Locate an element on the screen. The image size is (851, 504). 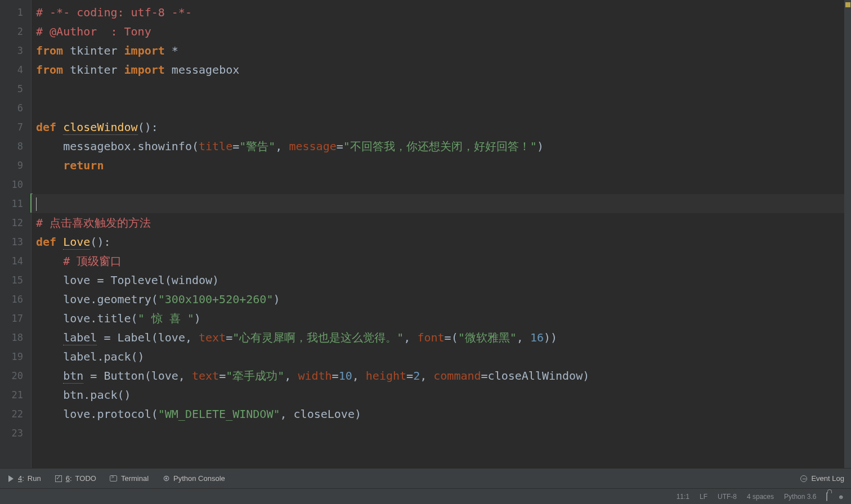
line-number: 3 is located at coordinates (16, 51).